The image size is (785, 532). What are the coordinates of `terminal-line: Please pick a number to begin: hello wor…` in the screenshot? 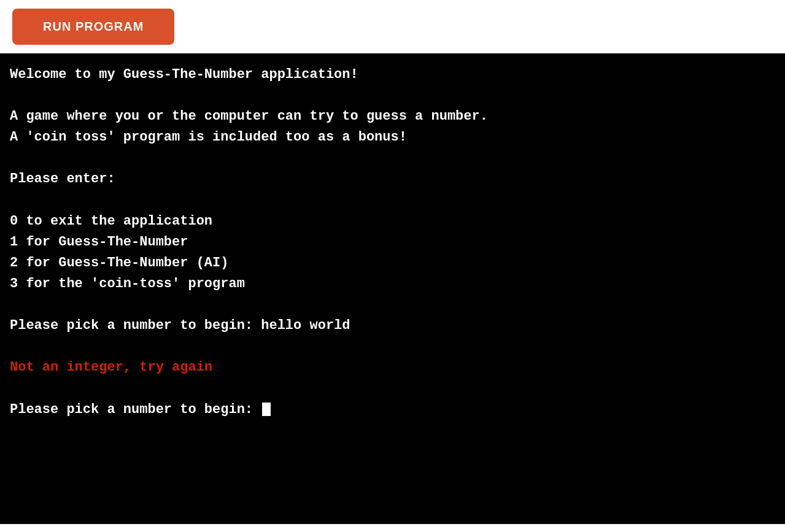 It's located at (393, 326).